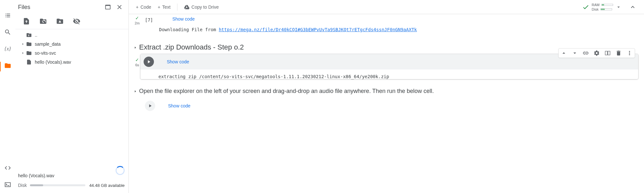 The height and width of the screenshot is (193, 644). I want to click on terminal-icon, so click(8, 185).